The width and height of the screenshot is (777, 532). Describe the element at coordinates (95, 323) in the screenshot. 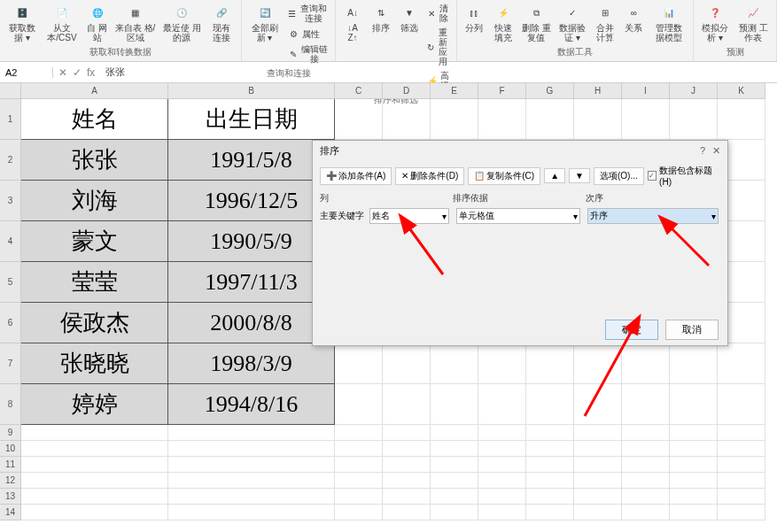

I see `cell: 侯政杰` at that location.